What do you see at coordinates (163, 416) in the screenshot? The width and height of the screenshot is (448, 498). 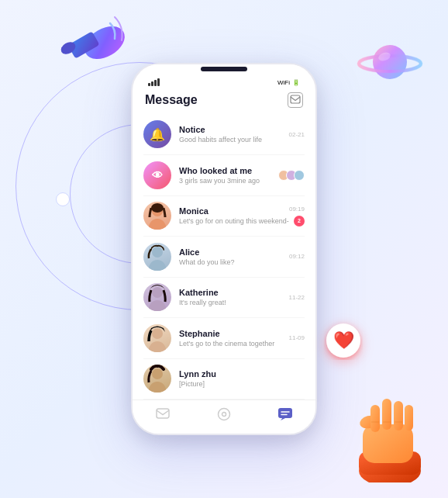 I see `nav-item-message` at bounding box center [163, 416].